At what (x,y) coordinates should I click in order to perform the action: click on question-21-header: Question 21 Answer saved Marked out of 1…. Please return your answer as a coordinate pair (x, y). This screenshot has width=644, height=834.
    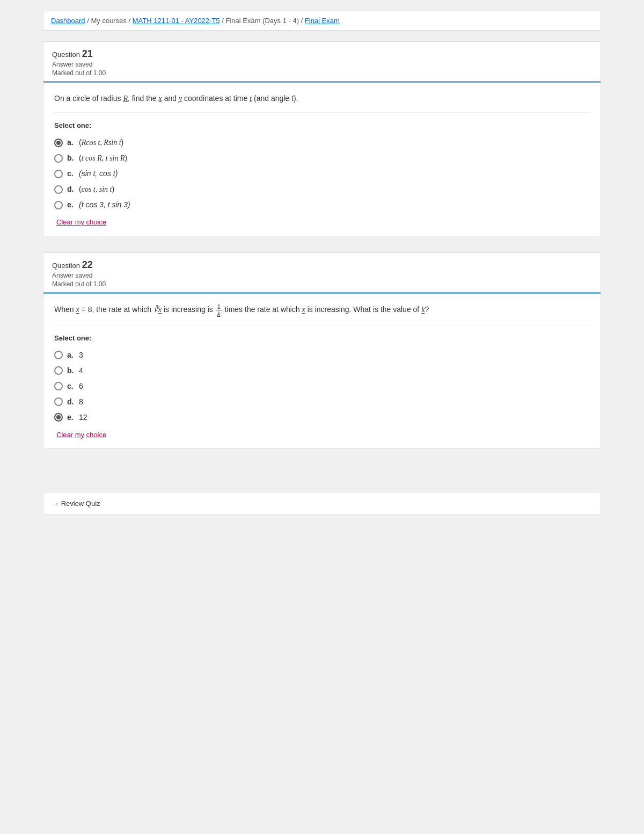
    Looking at the image, I should click on (322, 62).